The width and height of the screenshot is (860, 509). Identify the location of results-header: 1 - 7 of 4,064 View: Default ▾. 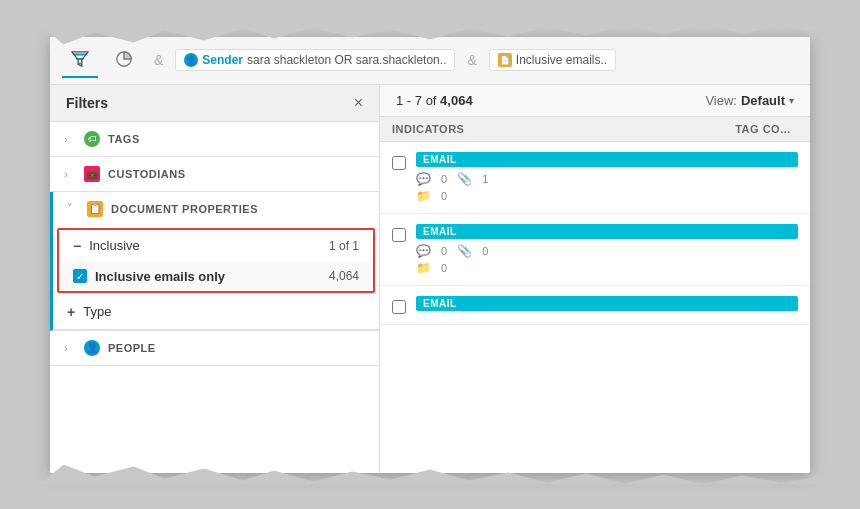
(595, 101).